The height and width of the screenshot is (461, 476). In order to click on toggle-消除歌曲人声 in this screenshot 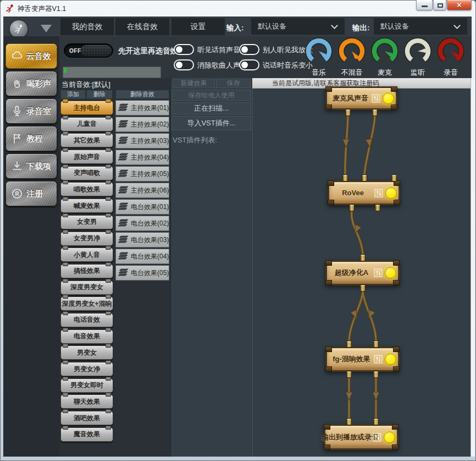, I will do `click(184, 65)`.